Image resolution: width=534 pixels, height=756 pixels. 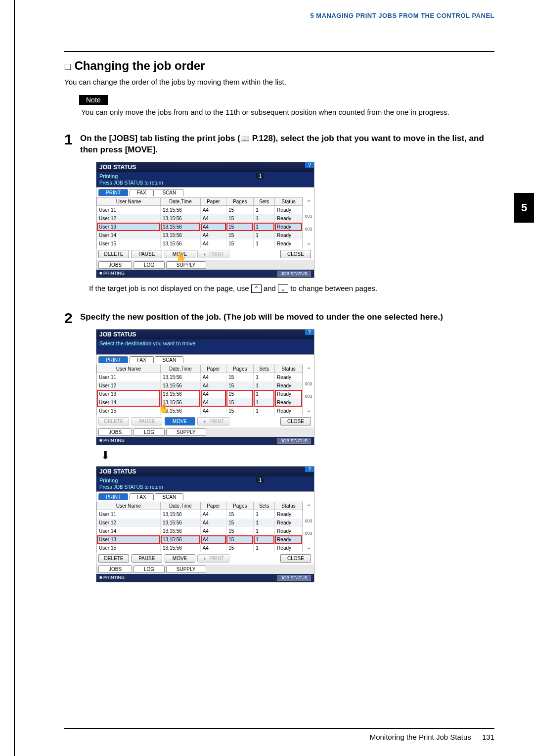 What do you see at coordinates (292, 289) in the screenshot?
I see `step1-followup: If the target job is not displayed on th…` at bounding box center [292, 289].